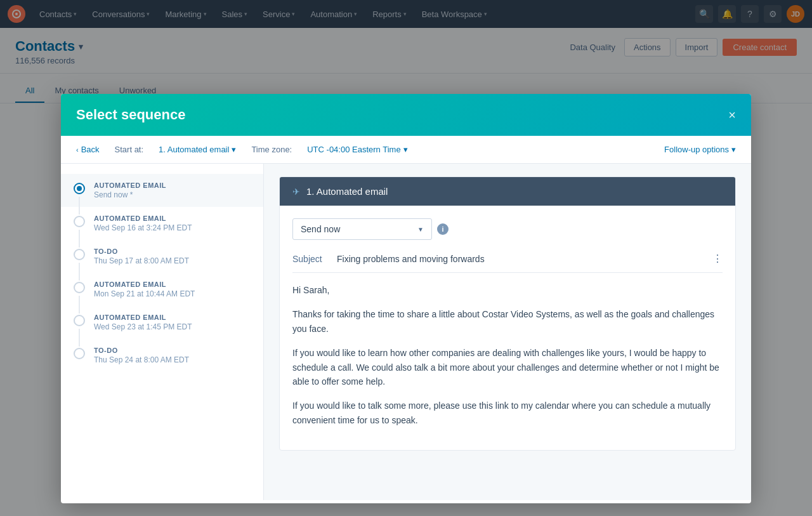  Describe the element at coordinates (717, 259) in the screenshot. I see `subject-edit-icon: ⋮` at that location.